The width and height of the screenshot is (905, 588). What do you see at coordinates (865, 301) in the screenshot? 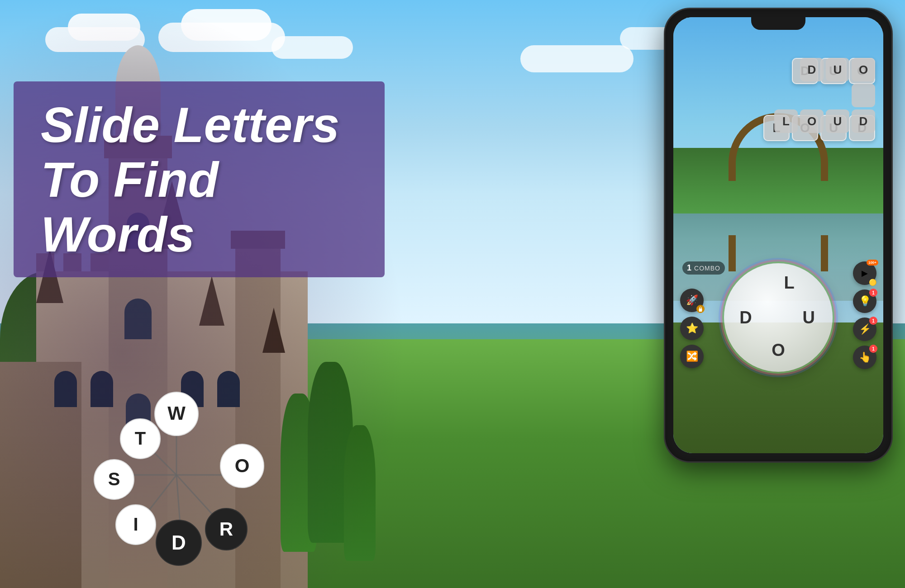
I see `bulb-icon: 💡` at bounding box center [865, 301].